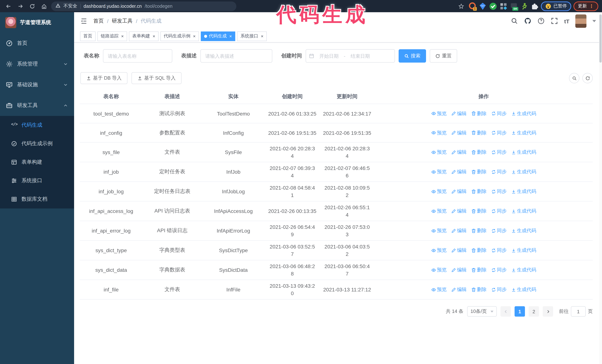  What do you see at coordinates (528, 21) in the screenshot?
I see `github-icon` at bounding box center [528, 21].